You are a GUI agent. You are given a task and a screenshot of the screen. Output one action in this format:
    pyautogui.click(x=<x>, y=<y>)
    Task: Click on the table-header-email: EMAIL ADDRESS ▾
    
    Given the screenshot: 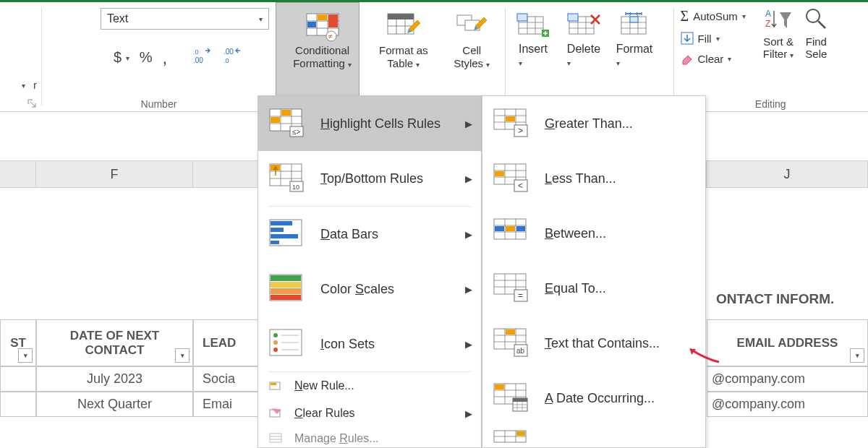 What is the action you would take?
    pyautogui.click(x=787, y=343)
    